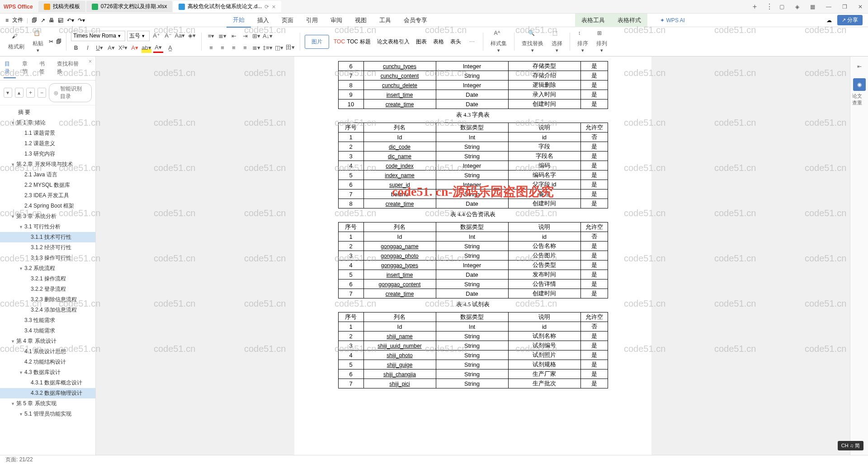 This screenshot has width=868, height=464. I want to click on underline-icon: U▾, so click(99, 48).